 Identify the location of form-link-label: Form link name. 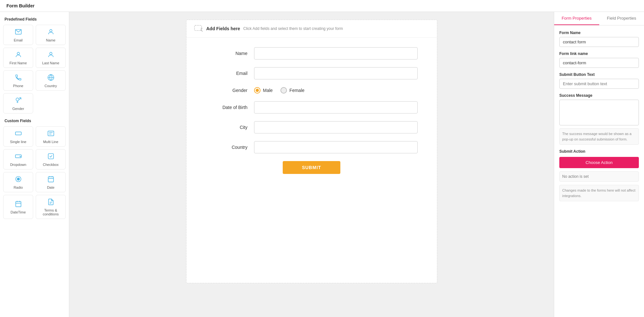
(599, 54).